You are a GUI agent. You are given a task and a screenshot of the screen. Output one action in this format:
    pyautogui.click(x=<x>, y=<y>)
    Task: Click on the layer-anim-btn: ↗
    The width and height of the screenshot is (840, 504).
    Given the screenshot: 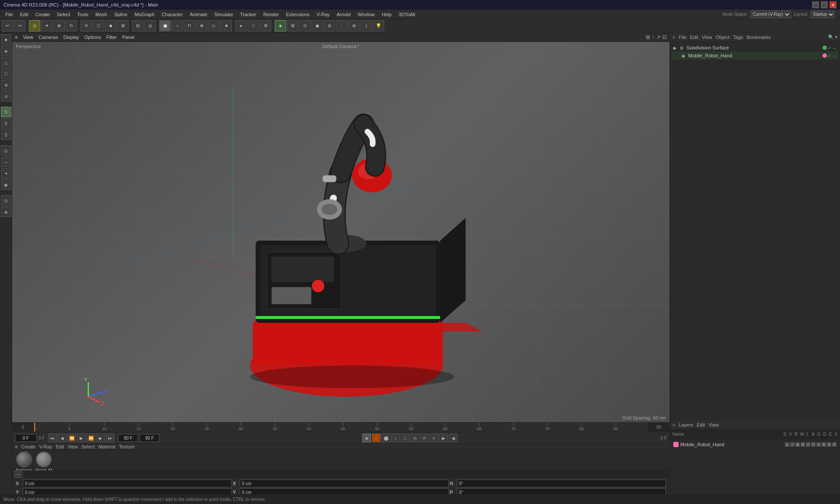 What is the action you would take?
    pyautogui.click(x=808, y=444)
    